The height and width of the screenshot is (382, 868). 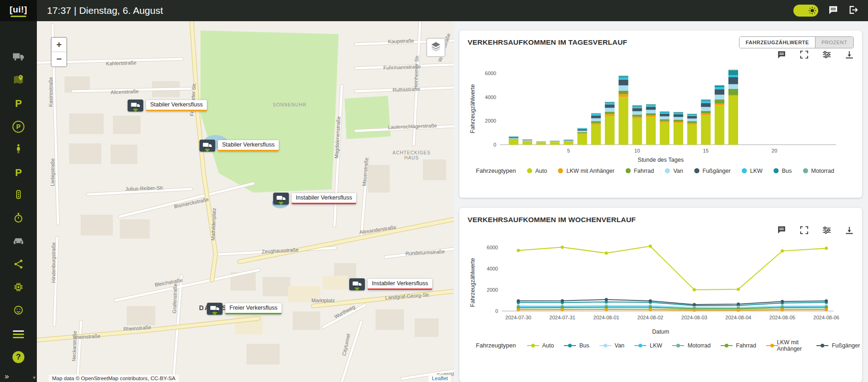 I want to click on legend-label: Motorrad, so click(x=823, y=171).